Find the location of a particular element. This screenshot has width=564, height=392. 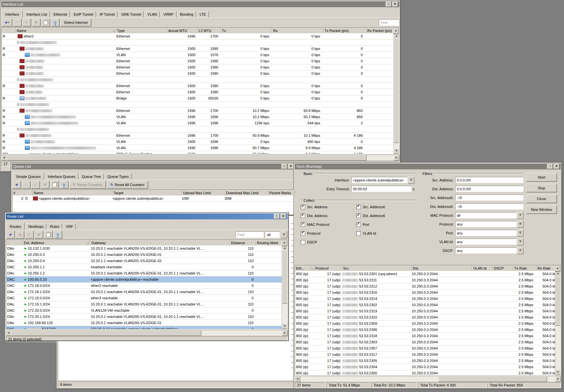

action-button: Start is located at coordinates (541, 177).